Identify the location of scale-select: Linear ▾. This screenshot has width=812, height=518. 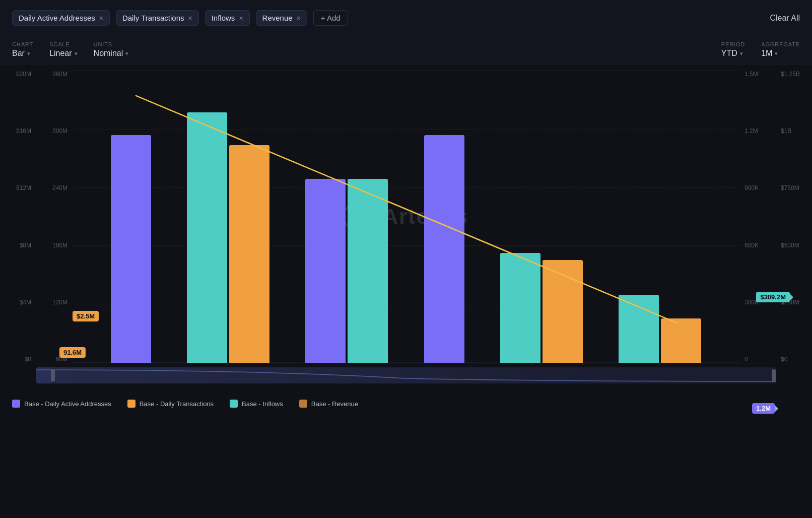
(63, 53).